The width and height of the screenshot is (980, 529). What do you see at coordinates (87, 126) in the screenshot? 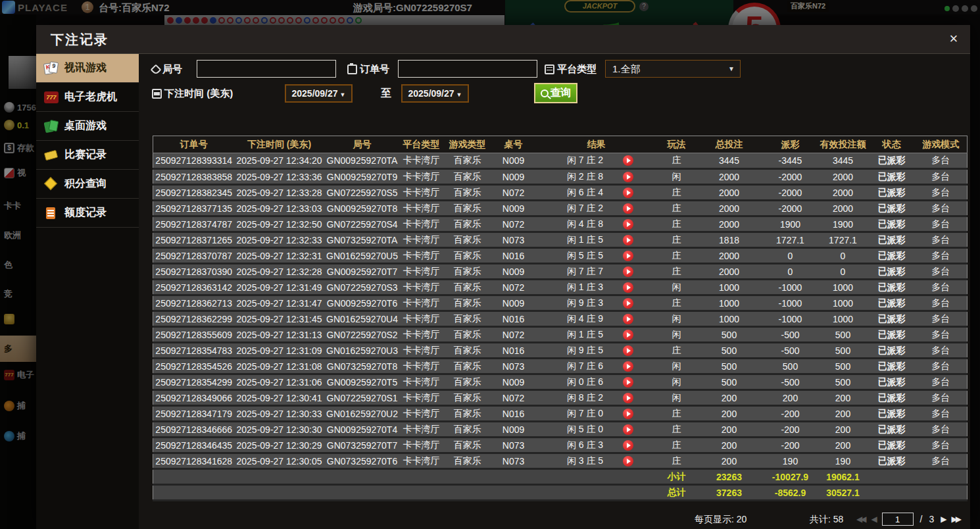
I see `sidebar-item-2: 桌面游戏` at bounding box center [87, 126].